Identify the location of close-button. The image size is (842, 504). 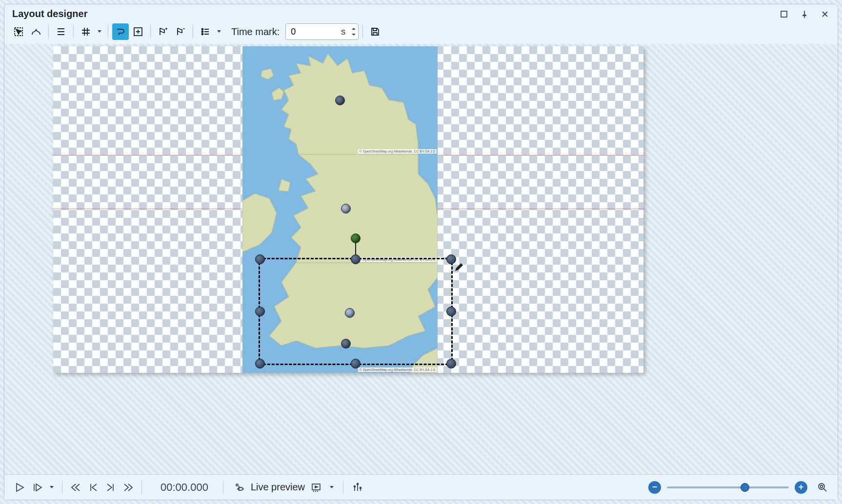
(825, 14).